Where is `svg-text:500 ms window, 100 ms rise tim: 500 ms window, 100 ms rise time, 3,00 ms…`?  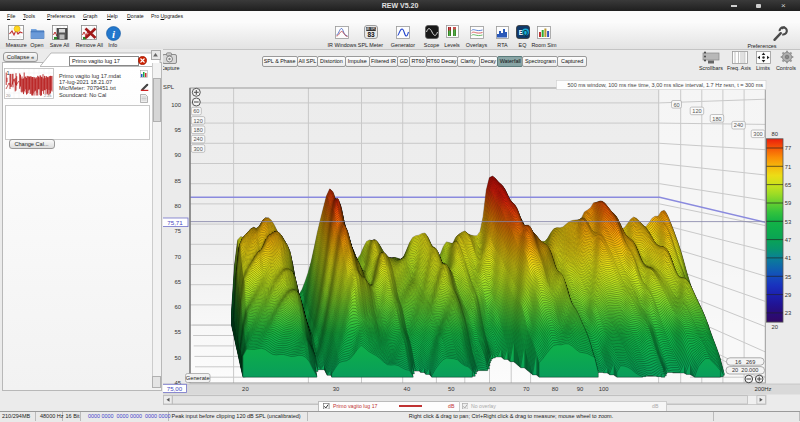 svg-text:500 ms window, 100 ms rise tim: 500 ms window, 100 ms rise time, 3,00 ms… is located at coordinates (666, 85).